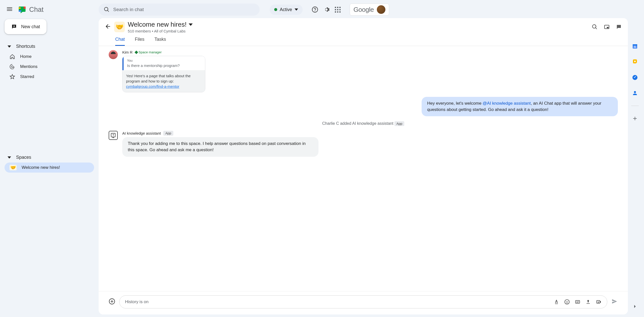 This screenshot has height=317, width=644. What do you see at coordinates (595, 27) in the screenshot?
I see `search-in-space-icon` at bounding box center [595, 27].